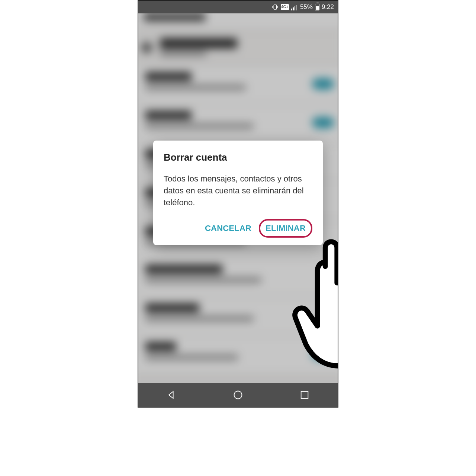 Image resolution: width=476 pixels, height=476 pixels. Describe the element at coordinates (228, 228) in the screenshot. I see `cancel-button: CANCELAR` at that location.